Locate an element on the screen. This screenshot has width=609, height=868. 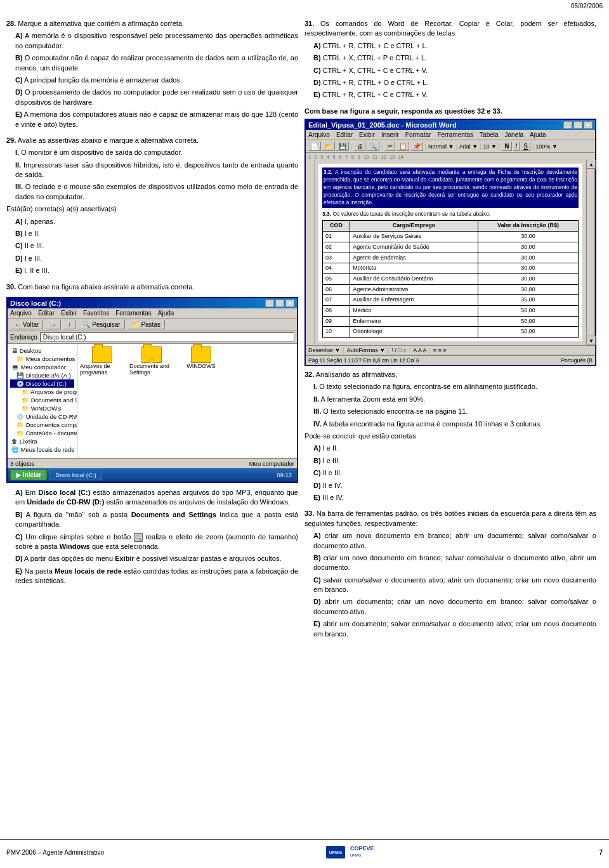
word-left-ruler is located at coordinates (310, 253).